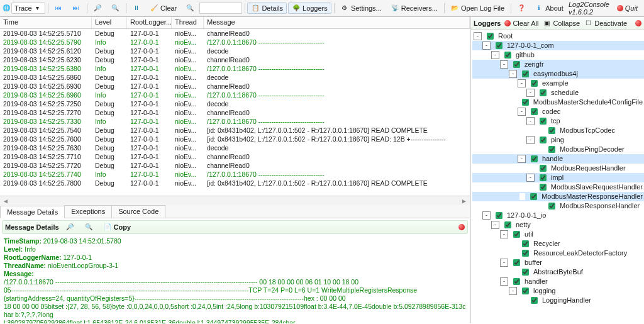 Image resolution: width=644 pixels, height=324 pixels. Describe the element at coordinates (76, 8) in the screenshot. I see `nav-last-button: ⏭` at that location.